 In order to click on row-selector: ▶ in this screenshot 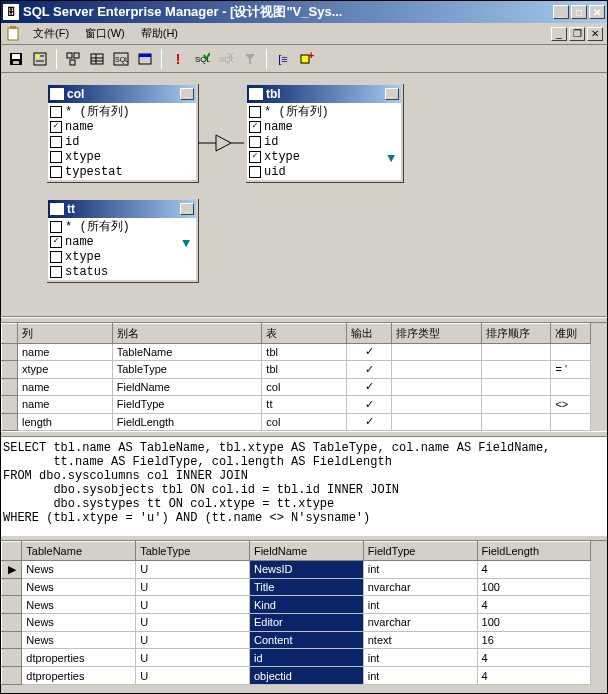, I will do `click(12, 569)`.